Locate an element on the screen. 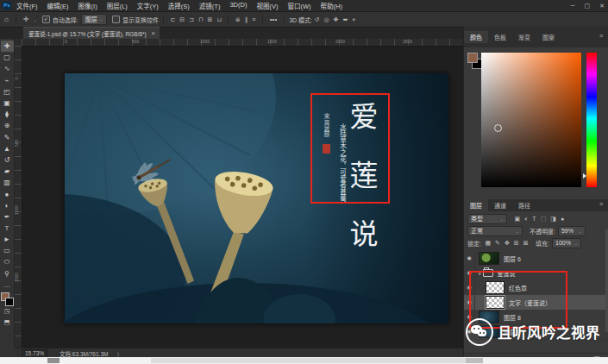 The width and height of the screenshot is (608, 364). opacity-field: 59% ⌄ is located at coordinates (572, 231).